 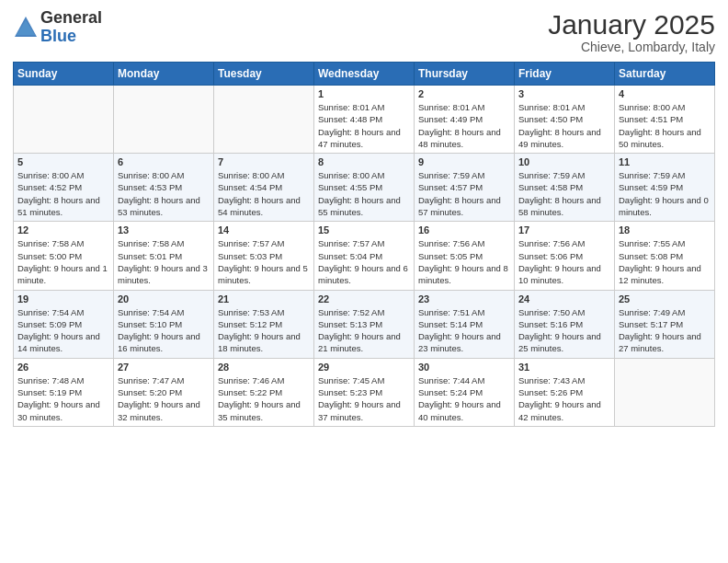 I want to click on col-saturday: Saturday, so click(x=665, y=74).